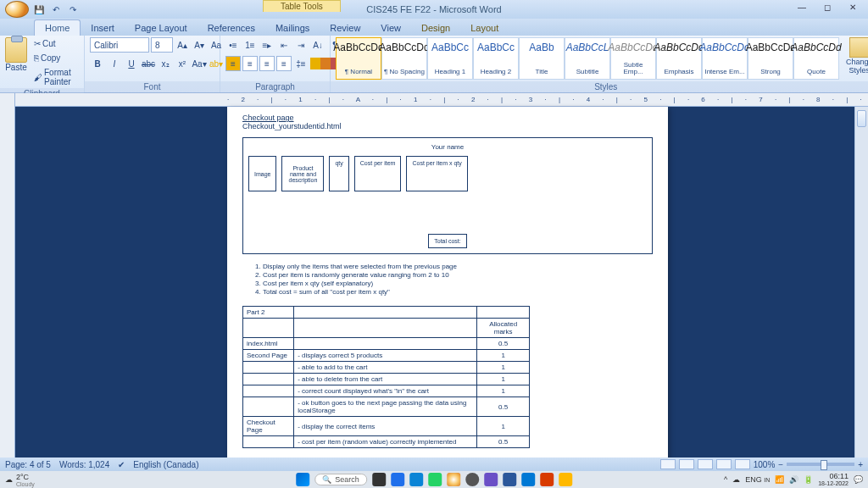 This screenshot has height=488, width=868. Describe the element at coordinates (233, 64) in the screenshot. I see `align-left-button: ≡` at that location.